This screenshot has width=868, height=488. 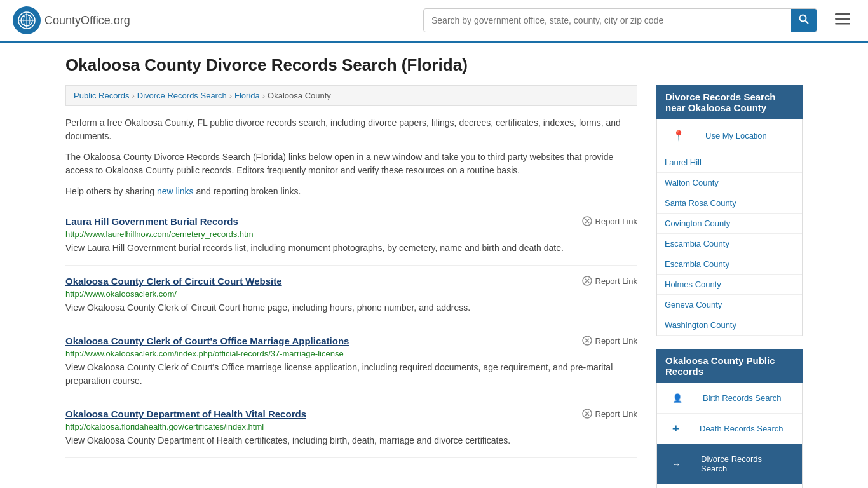 What do you see at coordinates (434, 65) in the screenshot?
I see `page-title: Okaloosa County Divorce Records Search (…` at bounding box center [434, 65].